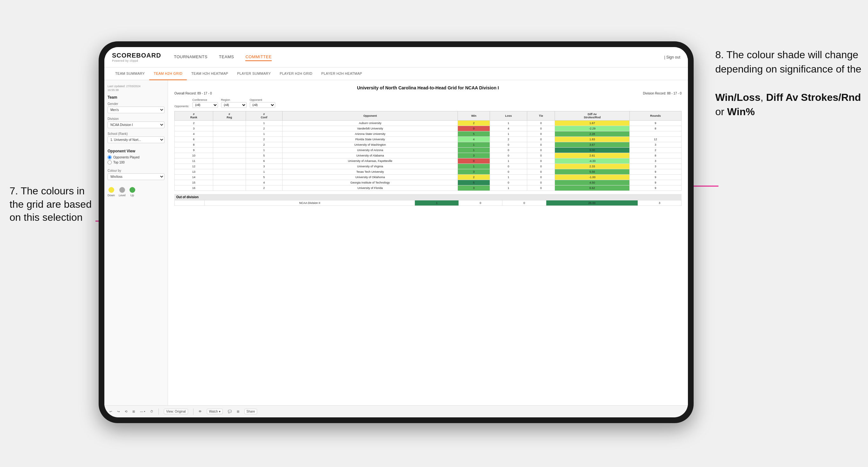 The width and height of the screenshot is (868, 467). Describe the element at coordinates (205, 105) in the screenshot. I see `conference-filter-select: (All)` at that location.